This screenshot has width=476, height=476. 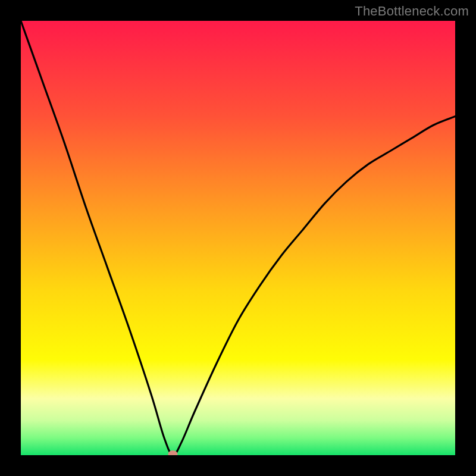 What do you see at coordinates (412, 11) in the screenshot?
I see `watermark-text: TheBottleneck.com` at bounding box center [412, 11].